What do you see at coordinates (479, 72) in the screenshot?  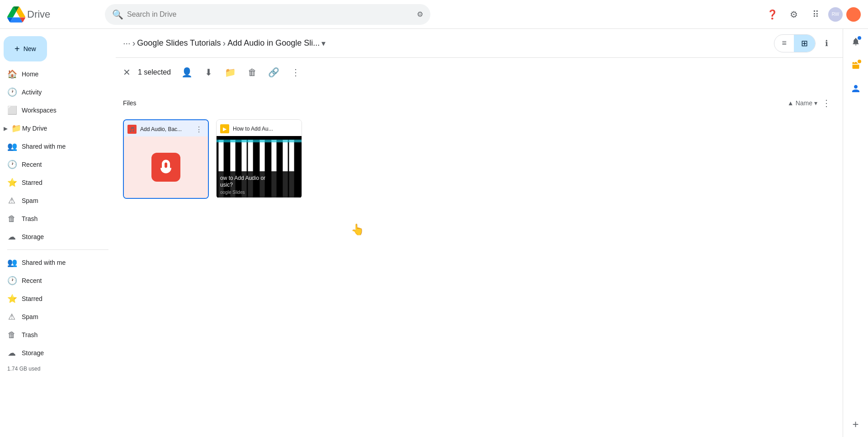 I see `selection-bar: ✕ 1 selected 👤 ⬇ 📁 🗑 🔗 ⋮` at bounding box center [479, 72].